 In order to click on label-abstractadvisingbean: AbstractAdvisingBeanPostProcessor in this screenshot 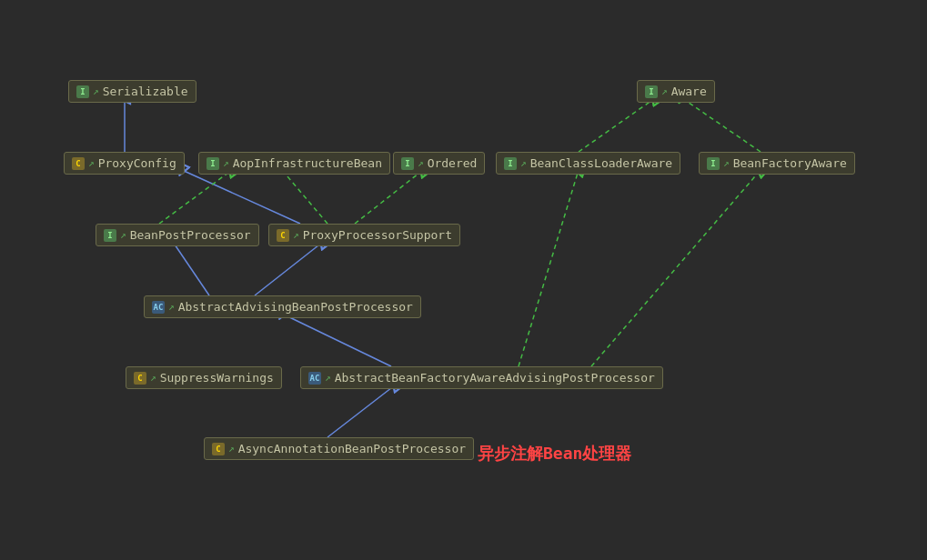, I will do `click(296, 307)`.